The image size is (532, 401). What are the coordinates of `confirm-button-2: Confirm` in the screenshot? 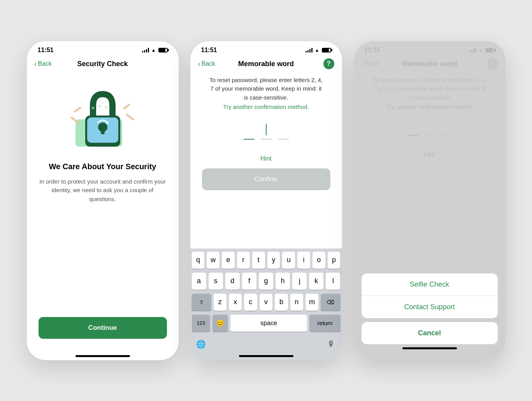 It's located at (266, 179).